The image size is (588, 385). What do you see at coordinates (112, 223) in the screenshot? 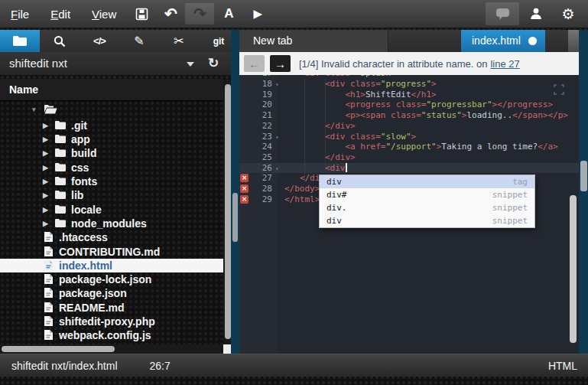
I see `tree-item-node_modules: ▶node_modules` at bounding box center [112, 223].